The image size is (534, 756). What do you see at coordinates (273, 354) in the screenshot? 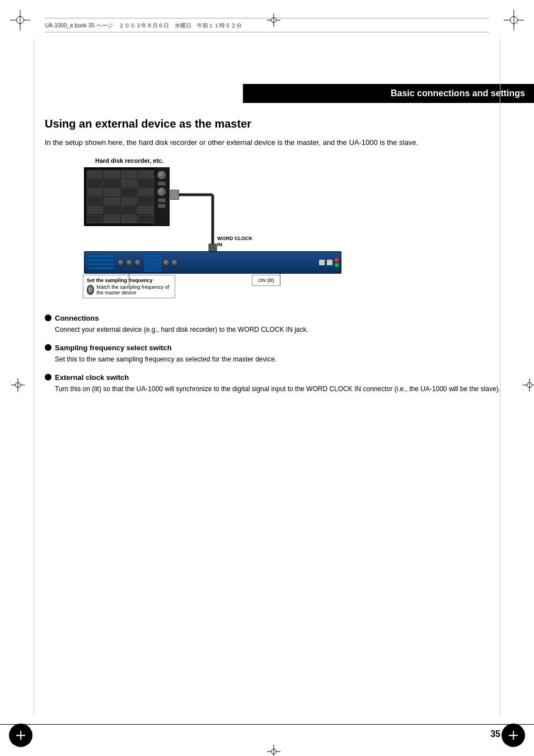
I see `bullet-sampling: Sampling frequency select switch Set thi…` at bounding box center [273, 354].